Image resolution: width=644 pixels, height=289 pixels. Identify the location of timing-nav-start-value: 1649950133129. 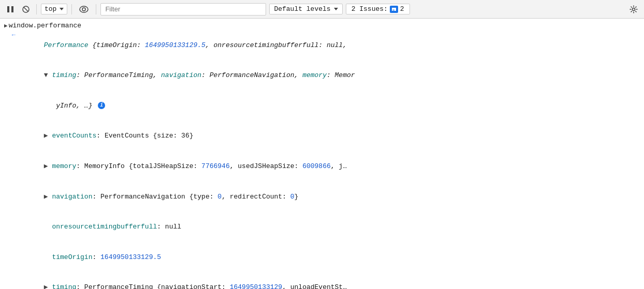
(256, 286).